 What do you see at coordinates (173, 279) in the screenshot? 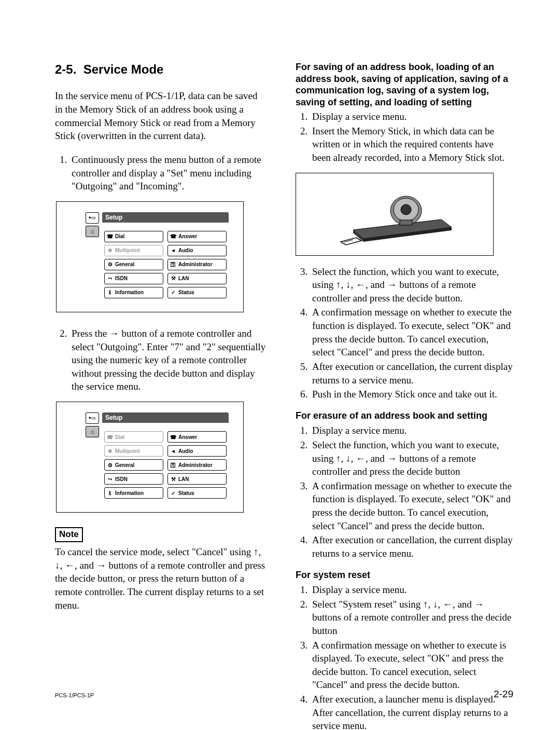
I see `lan-icon: ⚒` at bounding box center [173, 279].